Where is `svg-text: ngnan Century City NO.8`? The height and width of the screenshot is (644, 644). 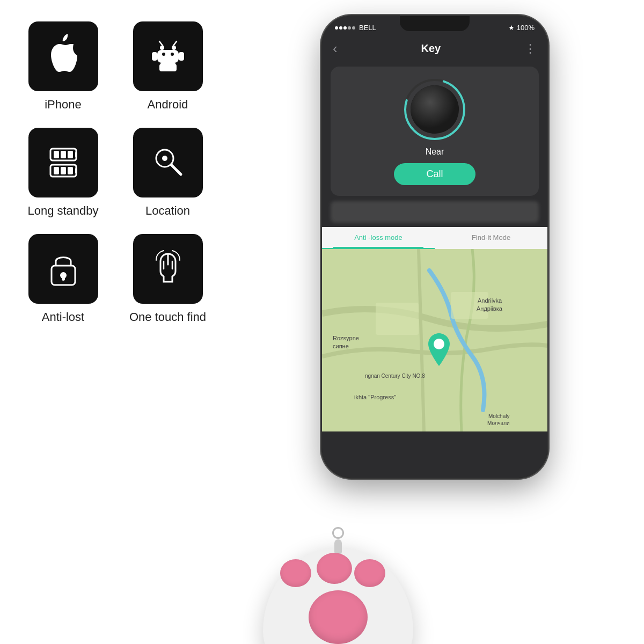 svg-text: ngnan Century City NO.8 is located at coordinates (395, 376).